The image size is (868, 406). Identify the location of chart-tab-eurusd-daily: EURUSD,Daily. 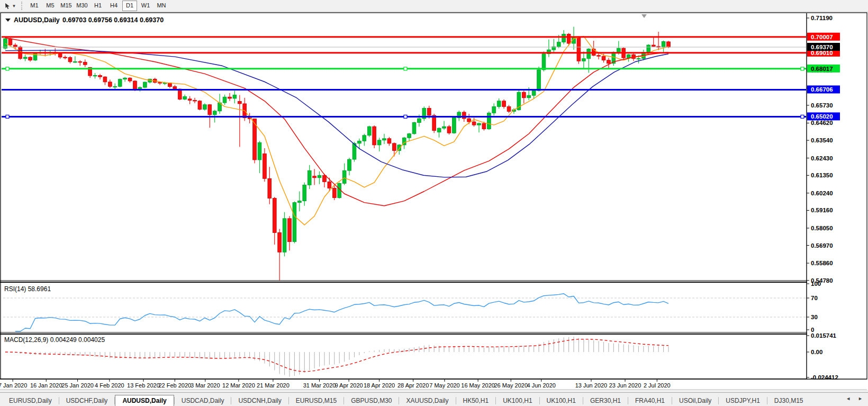
(31, 401).